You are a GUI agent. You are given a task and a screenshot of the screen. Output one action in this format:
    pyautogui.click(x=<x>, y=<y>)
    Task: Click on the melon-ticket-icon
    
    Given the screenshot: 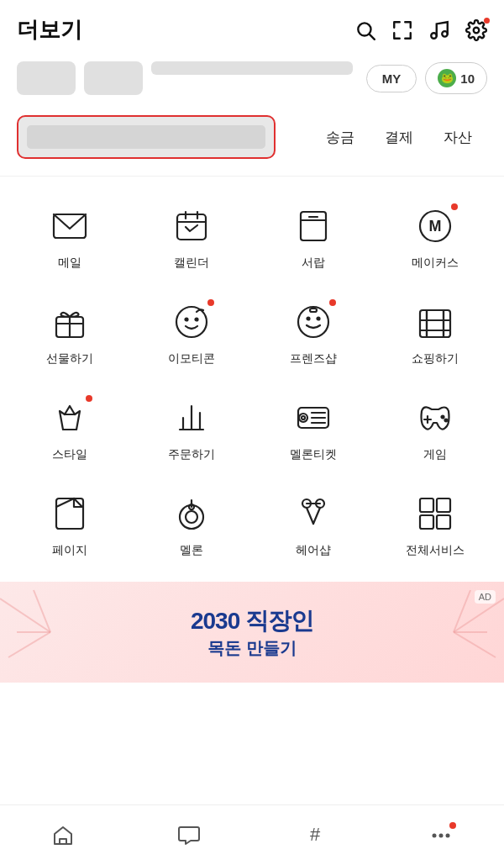 What is the action you would take?
    pyautogui.click(x=313, y=418)
    